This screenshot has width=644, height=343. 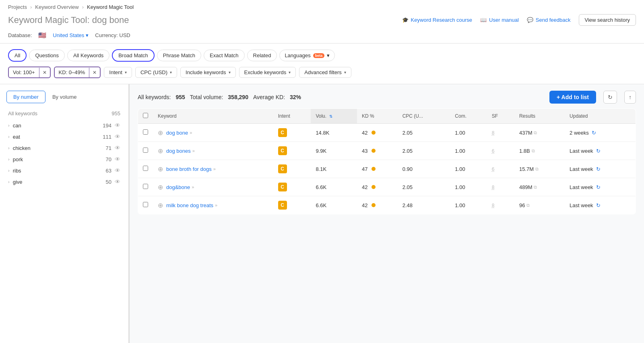 What do you see at coordinates (94, 73) in the screenshot?
I see `kd-filter-remove: ✕` at bounding box center [94, 73].